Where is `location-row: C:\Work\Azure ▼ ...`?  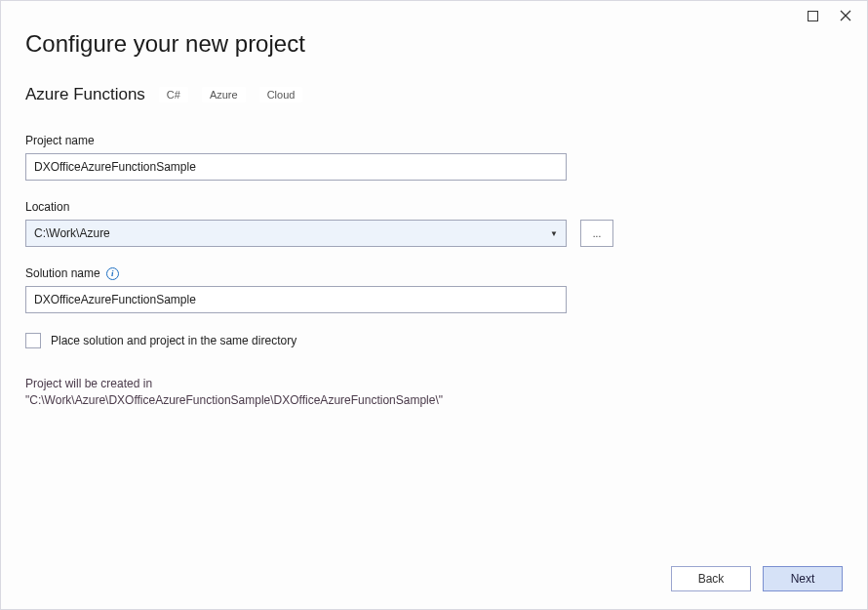 location-row: C:\Work\Azure ▼ ... is located at coordinates (434, 233).